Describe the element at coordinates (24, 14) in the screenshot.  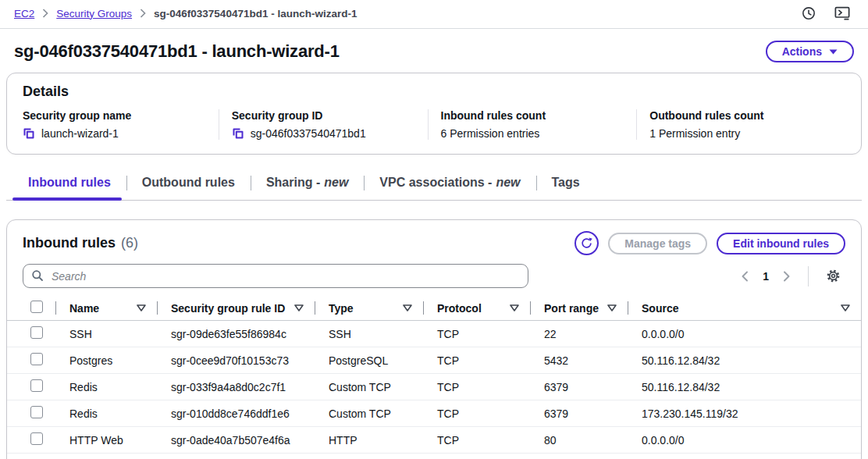
I see `breadcrumb-link-ec2: EC2` at that location.